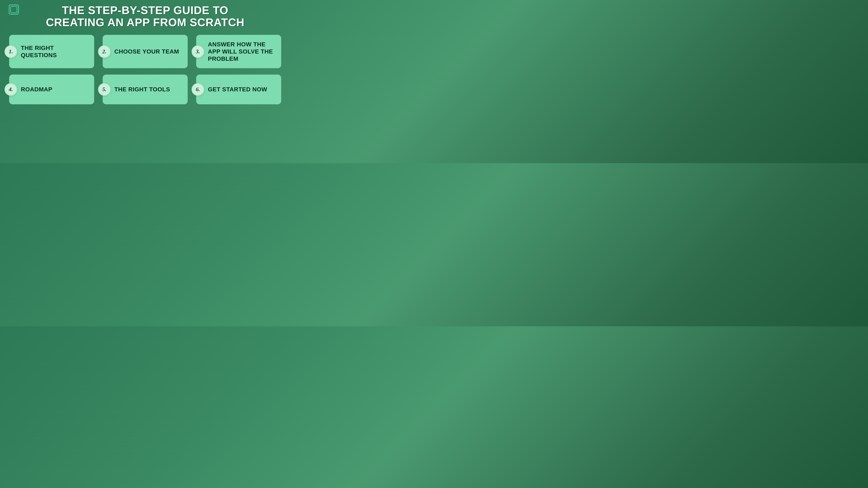  Describe the element at coordinates (145, 69) in the screenshot. I see `steps-grid: 1. THE RIGHT QUESTIONS 2. CHOOSE YOUR TE…` at that location.